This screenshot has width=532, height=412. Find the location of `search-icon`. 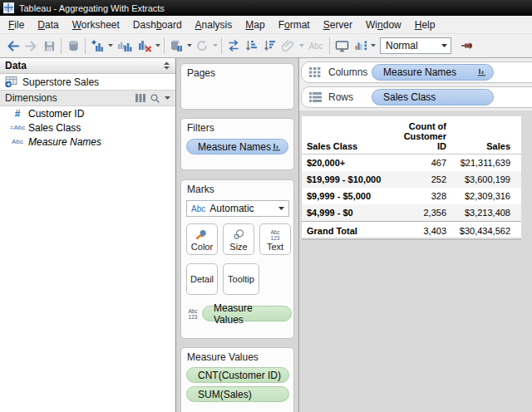

search-icon is located at coordinates (155, 98).